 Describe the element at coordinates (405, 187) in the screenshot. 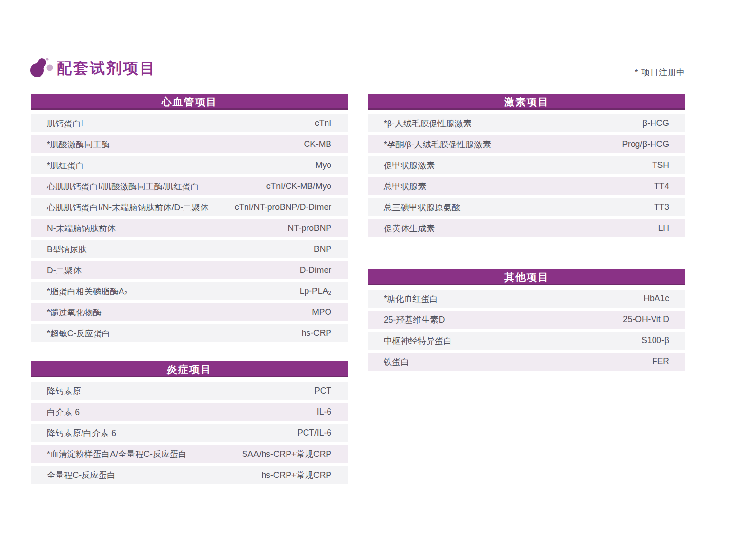

I see `item-name: 总甲状腺素` at that location.